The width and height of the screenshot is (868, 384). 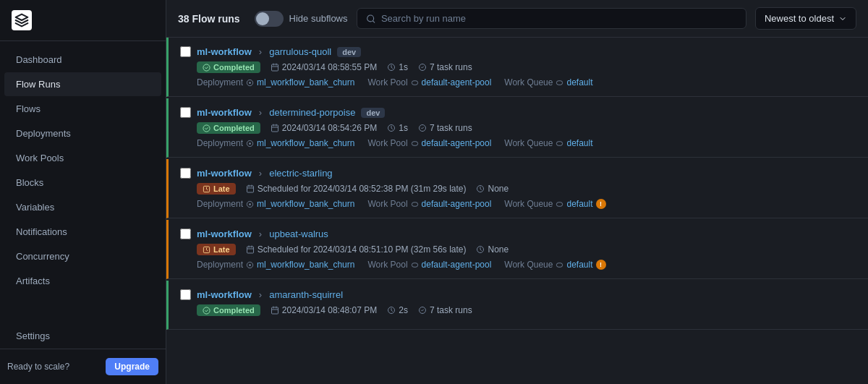 What do you see at coordinates (517, 67) in the screenshot?
I see `run-item: ml-workflow›garrulous-quolldev Completed…` at bounding box center [517, 67].